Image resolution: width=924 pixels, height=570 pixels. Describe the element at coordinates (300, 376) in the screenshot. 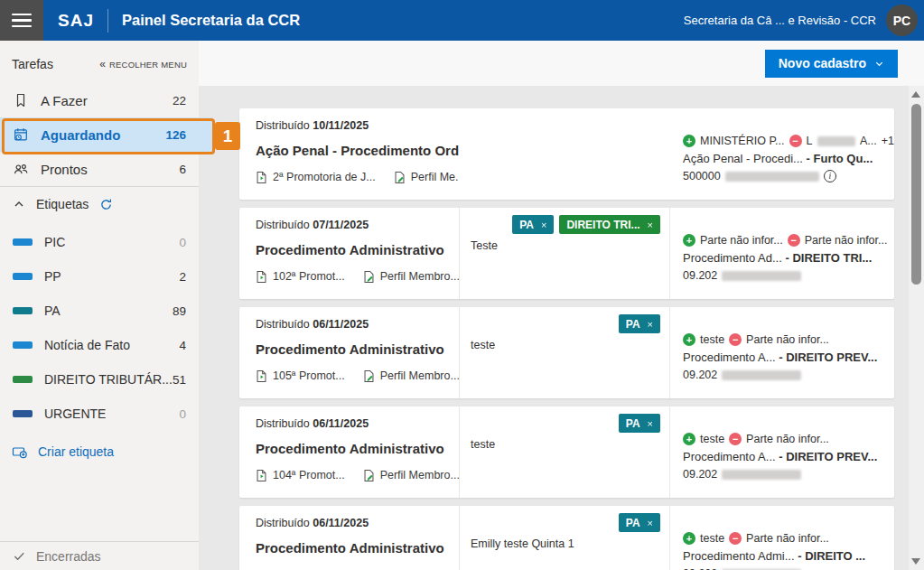

I see `origin-link: 105ª Promot...` at that location.